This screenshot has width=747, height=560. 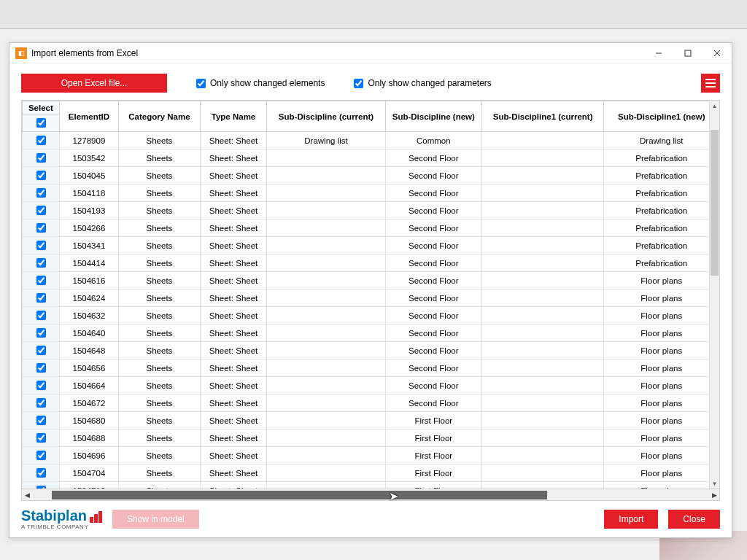 What do you see at coordinates (371, 246) in the screenshot?
I see `table-row: 1504341SheetsSheet: SheetSecond FloorPre…` at bounding box center [371, 246].